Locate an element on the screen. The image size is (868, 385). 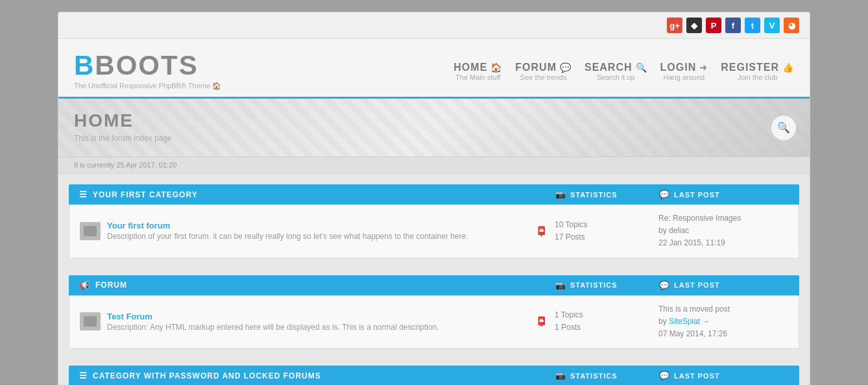
category-password-title: ☰ CATEGORY WITH PASSWORD AND LOCKED FORU… is located at coordinates (317, 375).